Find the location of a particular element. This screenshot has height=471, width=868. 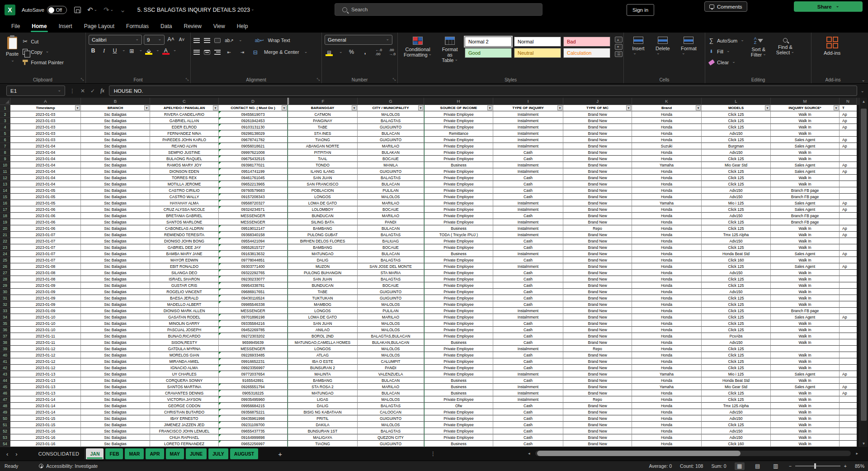

cell: Tmx 125 Alpha is located at coordinates (736, 235).